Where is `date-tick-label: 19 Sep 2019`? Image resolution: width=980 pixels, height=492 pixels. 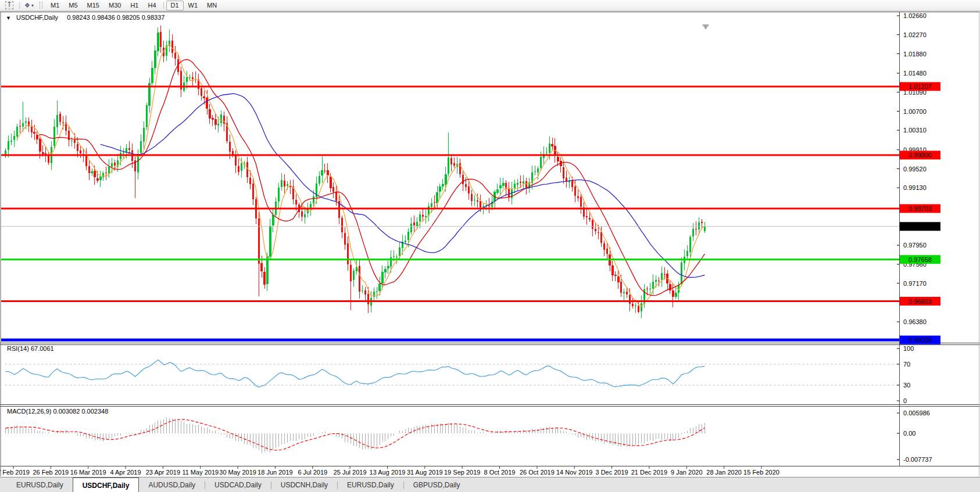 date-tick-label: 19 Sep 2019 is located at coordinates (462, 472).